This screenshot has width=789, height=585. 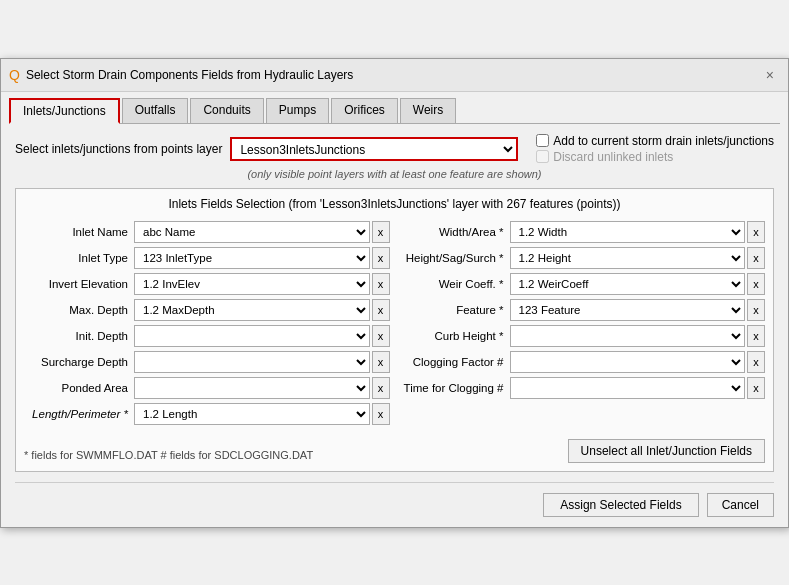 What do you see at coordinates (583, 310) in the screenshot?
I see `field-row-feature: Feature * 123 Feature x` at bounding box center [583, 310].